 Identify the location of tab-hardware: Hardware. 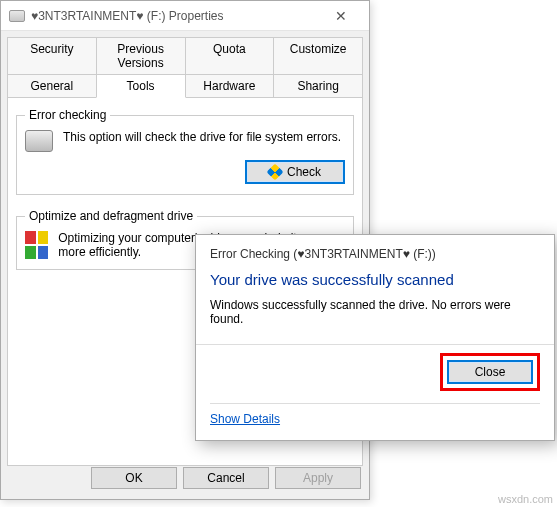
(230, 86).